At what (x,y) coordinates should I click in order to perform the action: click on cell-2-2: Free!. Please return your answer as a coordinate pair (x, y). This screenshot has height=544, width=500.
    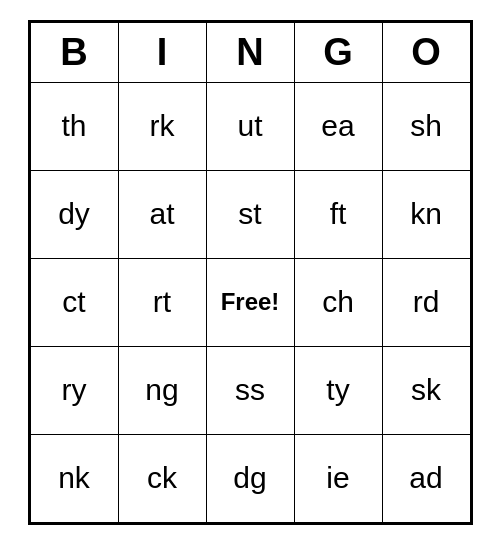
    Looking at the image, I should click on (250, 302).